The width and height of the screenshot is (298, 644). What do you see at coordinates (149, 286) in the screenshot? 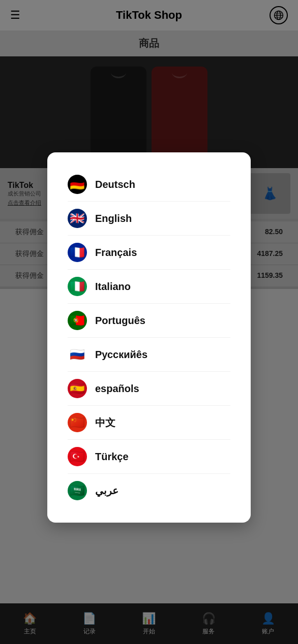
I see `lang-item-it: 🇮🇹 Italiano` at bounding box center [149, 286].